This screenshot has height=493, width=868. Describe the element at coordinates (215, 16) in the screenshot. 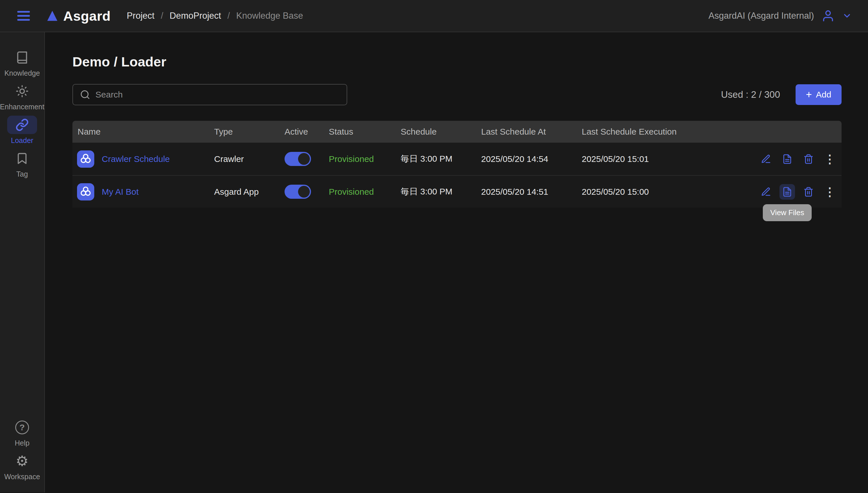

I see `breadcrumb: Project / DemoProject / Knowledge Base` at that location.